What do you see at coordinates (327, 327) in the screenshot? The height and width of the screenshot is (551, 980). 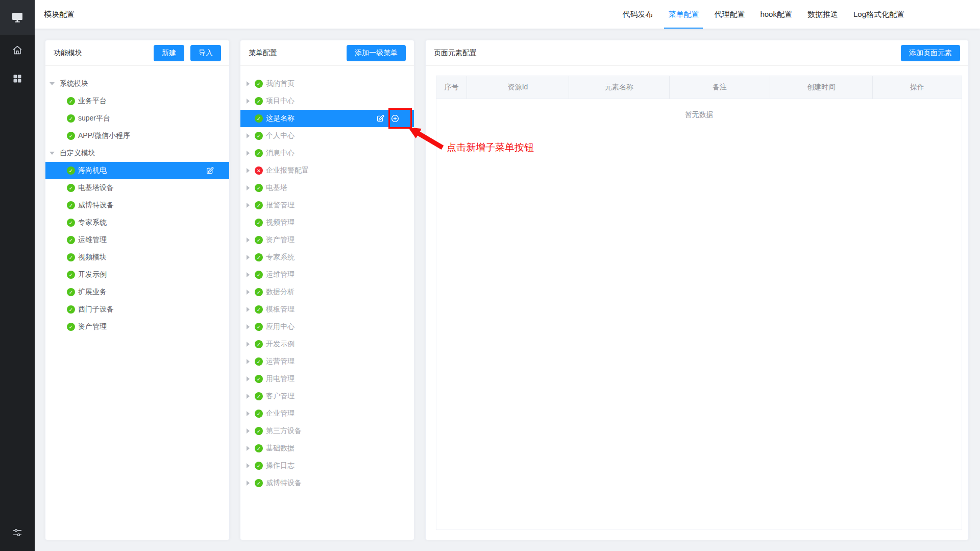 I see `menu-item-row: ✓应用中心` at bounding box center [327, 327].